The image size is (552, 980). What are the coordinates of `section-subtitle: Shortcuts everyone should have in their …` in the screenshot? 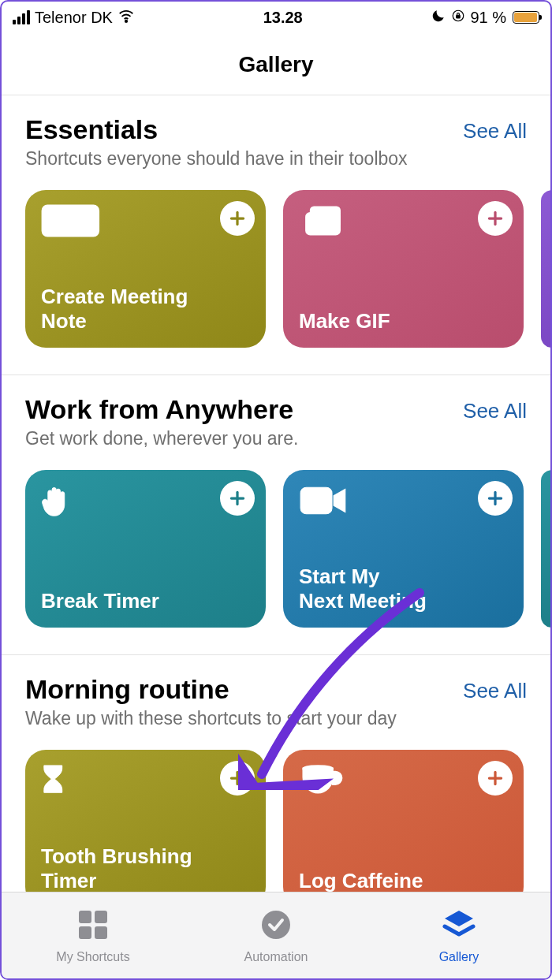 It's located at (288, 159).